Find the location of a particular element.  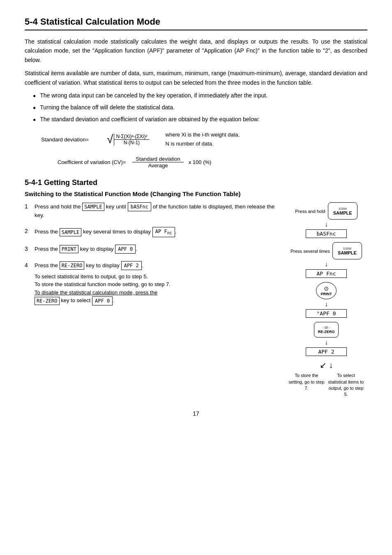

display-apfnc: AP Fnc is located at coordinates (164, 232).